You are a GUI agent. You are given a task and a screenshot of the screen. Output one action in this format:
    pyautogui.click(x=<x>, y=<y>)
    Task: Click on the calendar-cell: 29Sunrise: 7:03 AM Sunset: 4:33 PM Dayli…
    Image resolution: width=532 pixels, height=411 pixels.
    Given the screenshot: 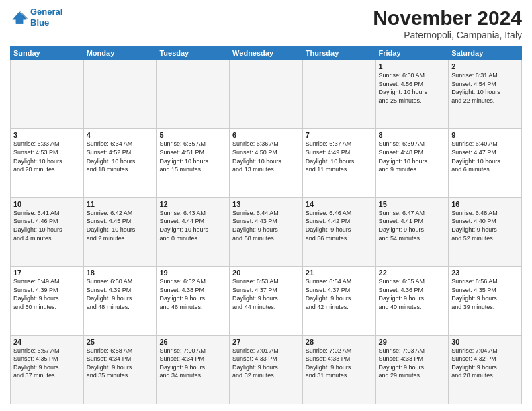 What is the action you would take?
    pyautogui.click(x=412, y=369)
    